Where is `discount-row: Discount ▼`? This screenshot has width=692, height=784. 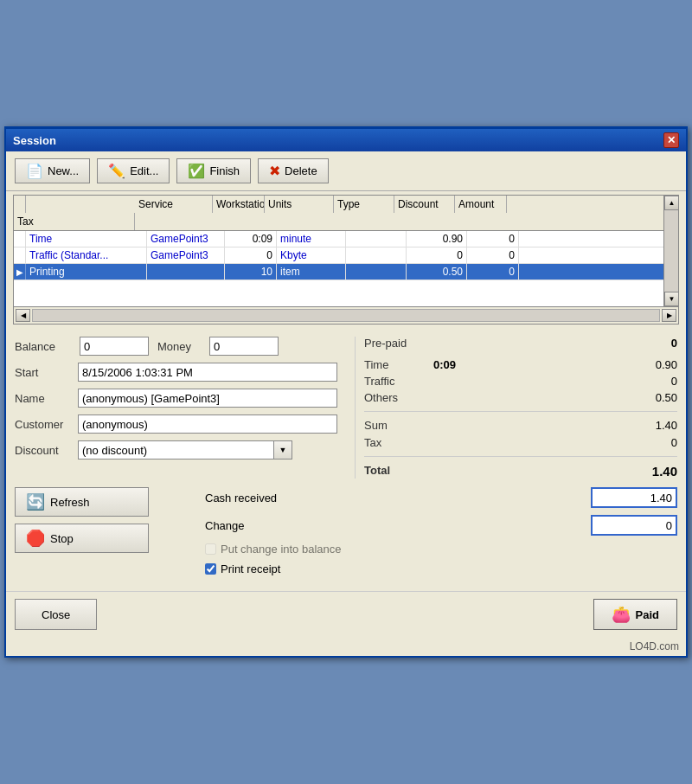 discount-row: Discount ▼ is located at coordinates (176, 450).